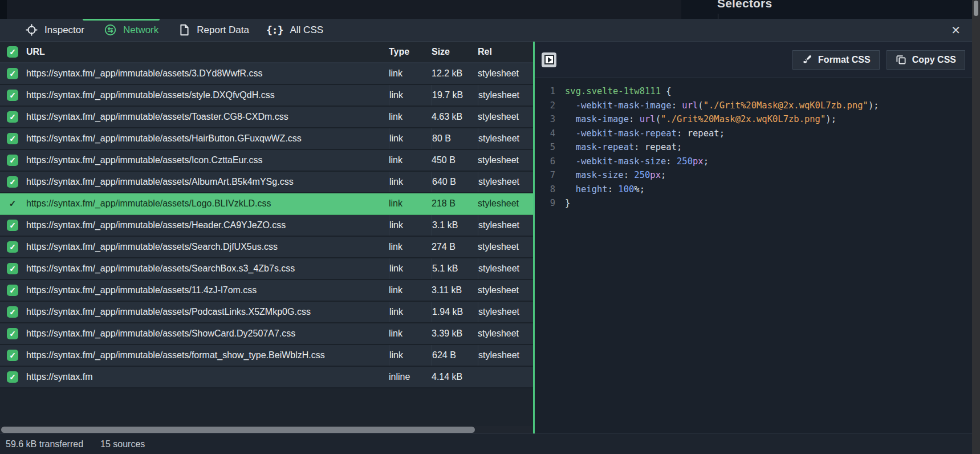 Image resolution: width=980 pixels, height=454 pixels. What do you see at coordinates (223, 30) in the screenshot?
I see `tab-label: Report Data` at bounding box center [223, 30].